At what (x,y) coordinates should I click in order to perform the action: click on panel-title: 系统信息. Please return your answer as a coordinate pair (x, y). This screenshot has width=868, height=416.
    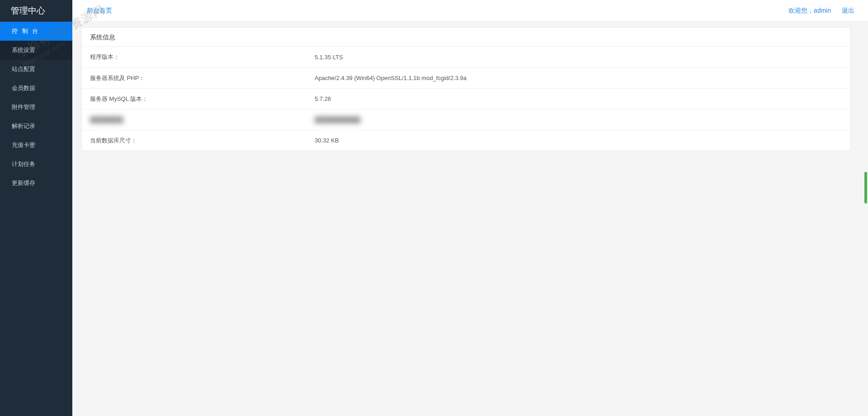
    Looking at the image, I should click on (466, 37).